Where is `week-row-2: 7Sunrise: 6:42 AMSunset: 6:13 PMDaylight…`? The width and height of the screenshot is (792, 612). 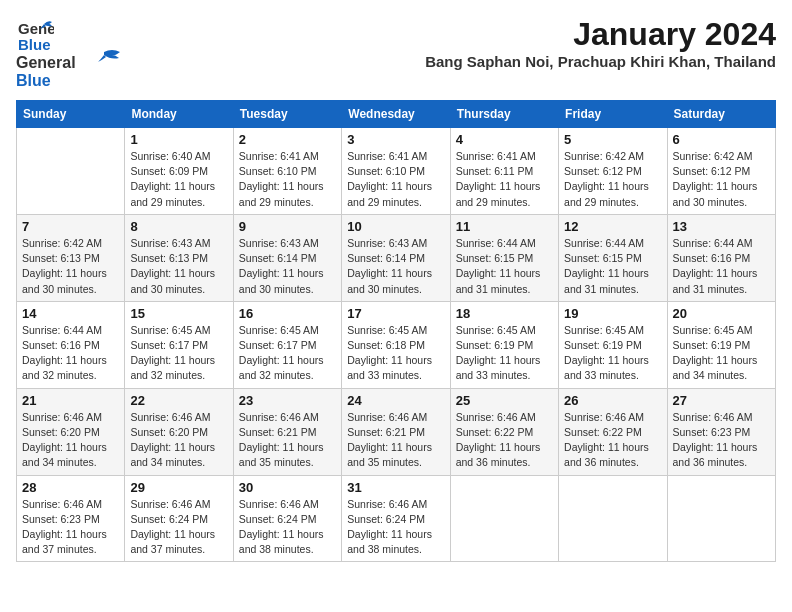 week-row-2: 7Sunrise: 6:42 AMSunset: 6:13 PMDaylight… is located at coordinates (396, 258).